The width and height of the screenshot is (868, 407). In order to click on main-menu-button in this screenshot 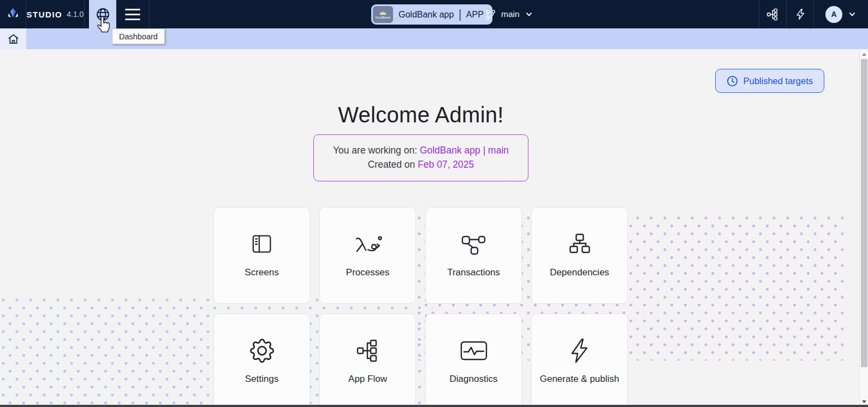, I will do `click(133, 14)`.